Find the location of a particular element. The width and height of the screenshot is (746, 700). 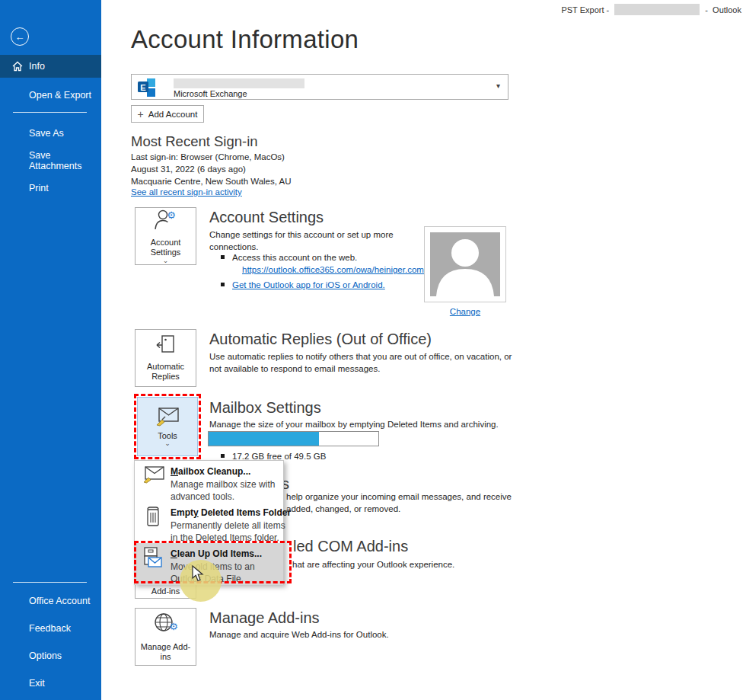

home-icon is located at coordinates (18, 67).